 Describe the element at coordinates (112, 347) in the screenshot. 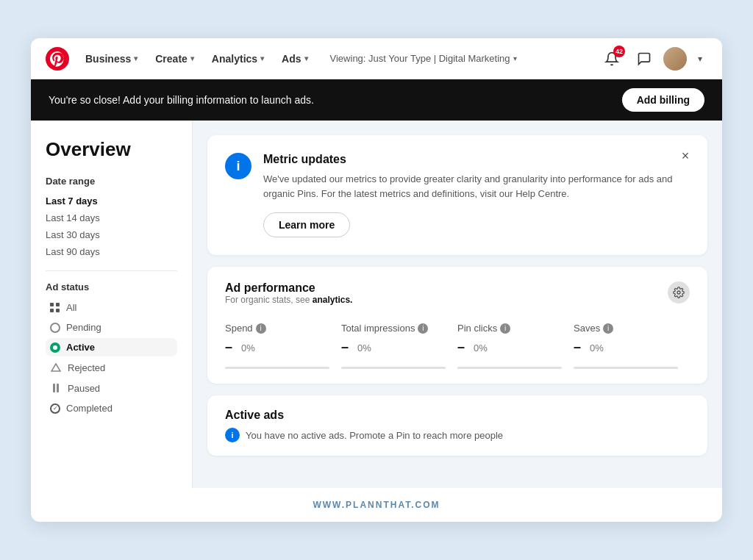

I see `status-active: Active` at that location.